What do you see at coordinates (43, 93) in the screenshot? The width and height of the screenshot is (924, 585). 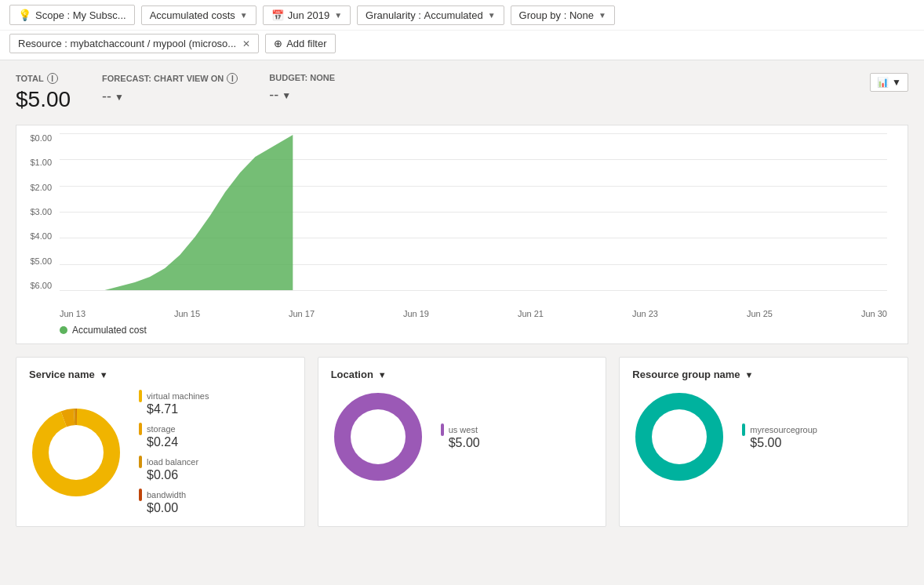 I see `total-metric: TOTAL i $5.00` at bounding box center [43, 93].